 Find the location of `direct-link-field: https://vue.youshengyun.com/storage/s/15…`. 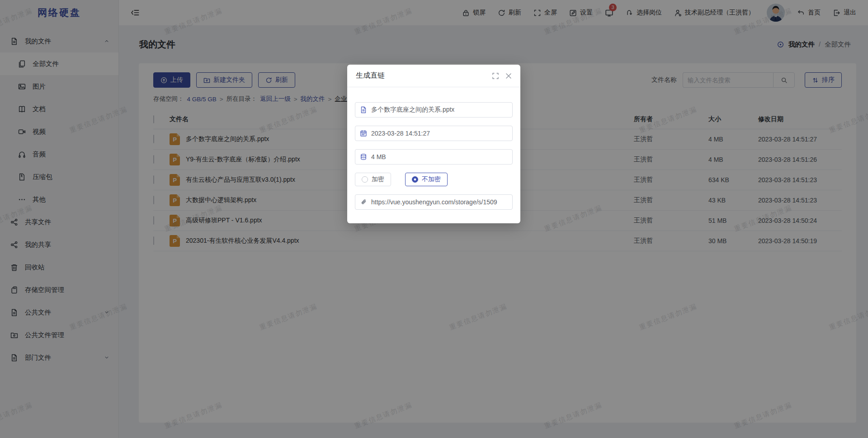

direct-link-field: https://vue.youshengyun.com/storage/s/15… is located at coordinates (434, 202).